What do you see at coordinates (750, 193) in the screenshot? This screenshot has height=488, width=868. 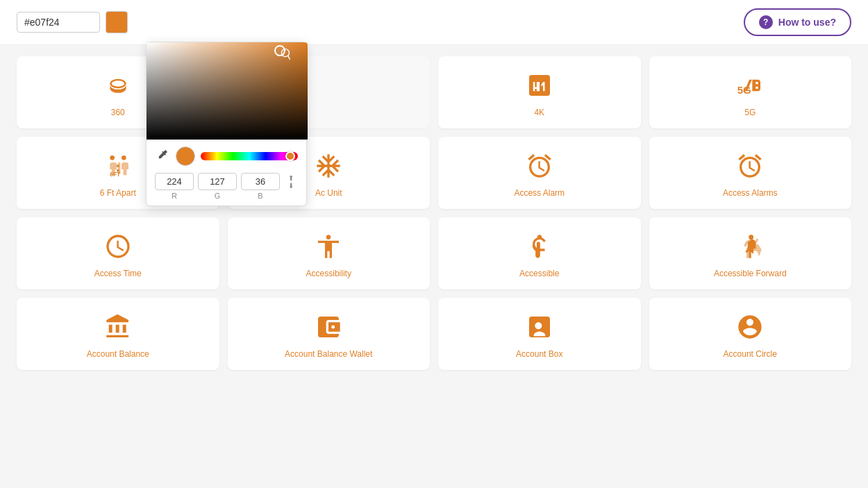 I see `access-alarms-label: Access Alarms` at bounding box center [750, 193].